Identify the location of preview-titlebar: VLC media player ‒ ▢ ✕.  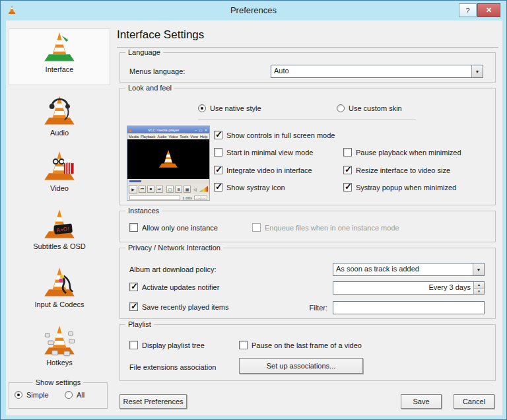
(168, 129).